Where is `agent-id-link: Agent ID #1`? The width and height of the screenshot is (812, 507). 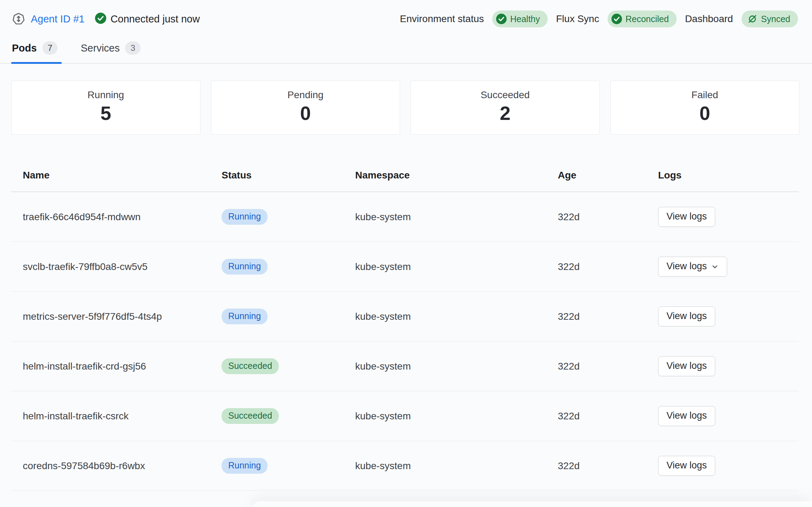 agent-id-link: Agent ID #1 is located at coordinates (57, 19).